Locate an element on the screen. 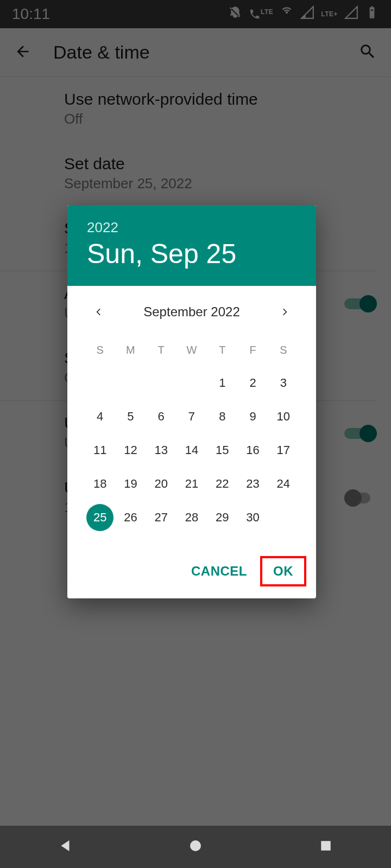  calendar-day: 1 is located at coordinates (222, 383).